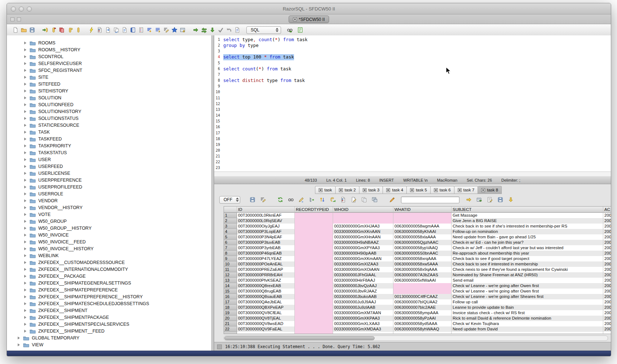  I want to click on cell-whatid: 00630000005S0bnAAC, so click(423, 254).